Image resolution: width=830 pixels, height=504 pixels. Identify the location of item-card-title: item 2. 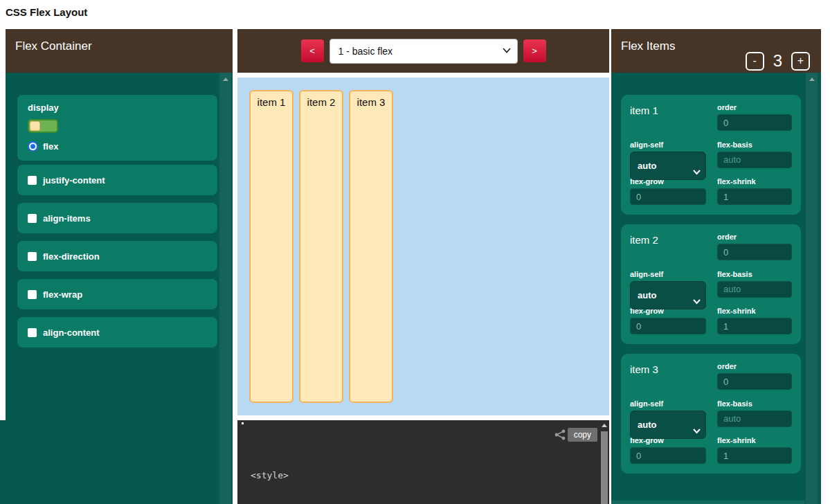
(668, 247).